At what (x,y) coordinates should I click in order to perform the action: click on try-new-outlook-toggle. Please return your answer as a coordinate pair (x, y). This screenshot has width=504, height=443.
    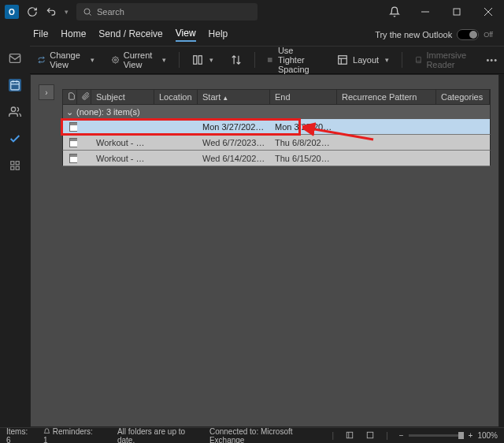
    Looking at the image, I should click on (468, 35).